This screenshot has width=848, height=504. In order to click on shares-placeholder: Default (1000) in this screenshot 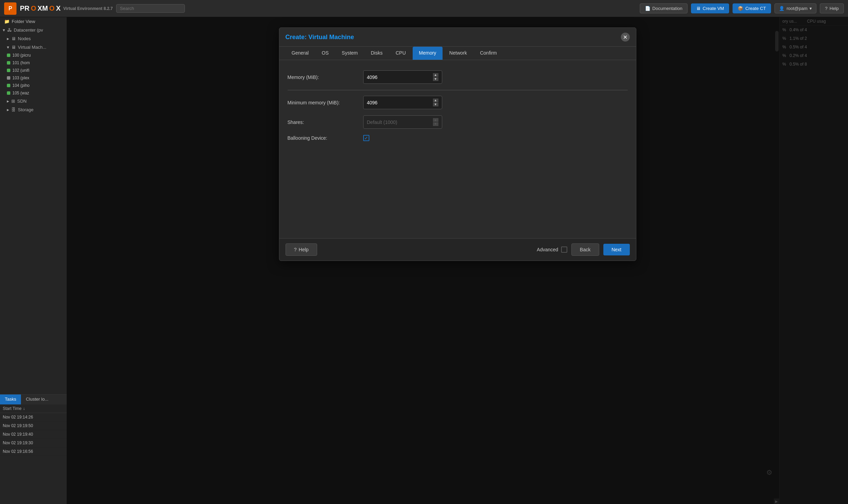, I will do `click(382, 122)`.